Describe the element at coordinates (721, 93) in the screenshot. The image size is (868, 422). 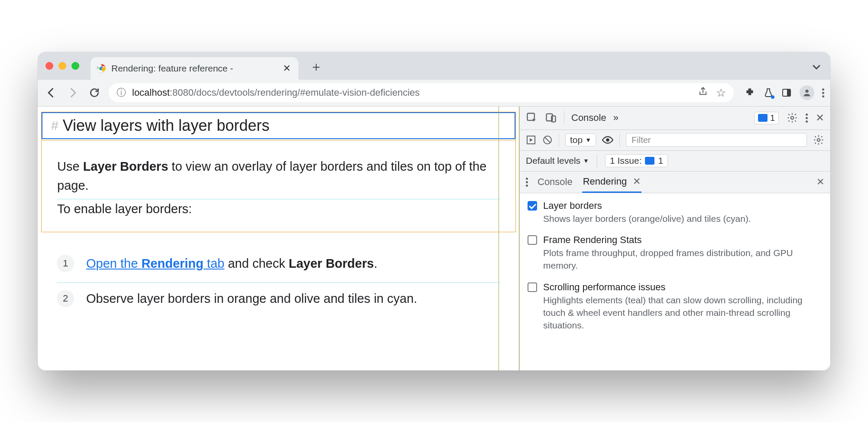
I see `bookmark-star-icon: ☆` at that location.